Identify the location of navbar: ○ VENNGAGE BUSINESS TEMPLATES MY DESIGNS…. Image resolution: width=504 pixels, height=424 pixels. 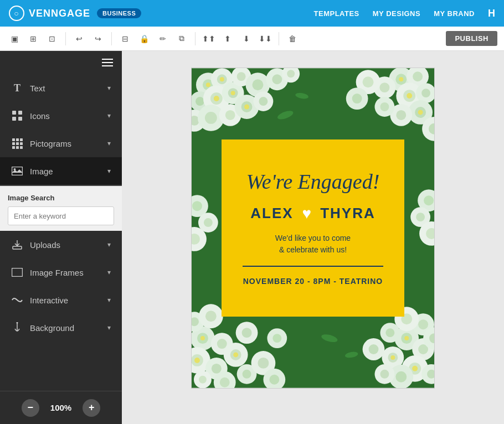
(252, 13).